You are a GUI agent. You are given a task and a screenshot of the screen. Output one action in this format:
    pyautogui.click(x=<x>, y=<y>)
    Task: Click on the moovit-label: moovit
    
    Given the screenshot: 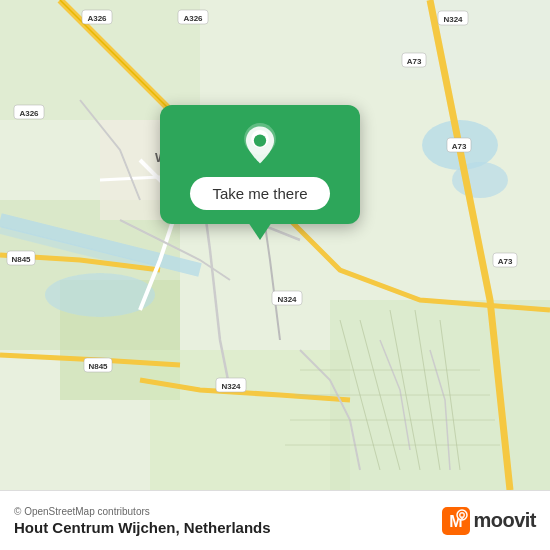 What is the action you would take?
    pyautogui.click(x=504, y=520)
    